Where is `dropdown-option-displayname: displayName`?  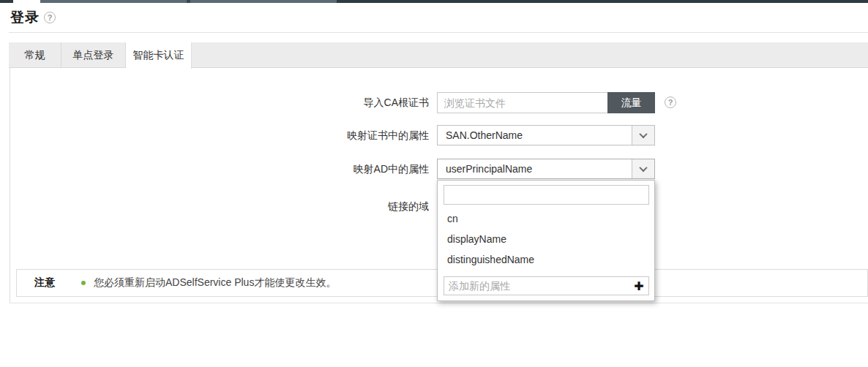 dropdown-option-displayname: displayName is located at coordinates (546, 239).